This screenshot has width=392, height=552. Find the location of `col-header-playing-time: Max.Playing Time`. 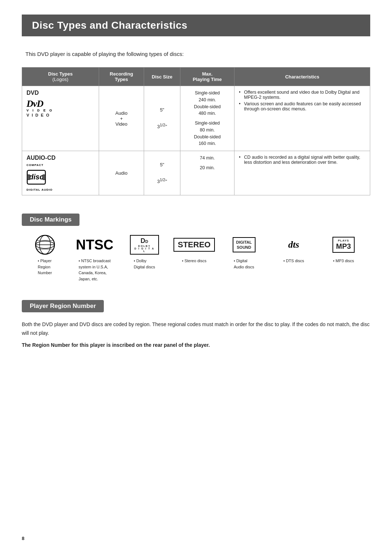

col-header-playing-time: Max.Playing Time is located at coordinates (207, 77).